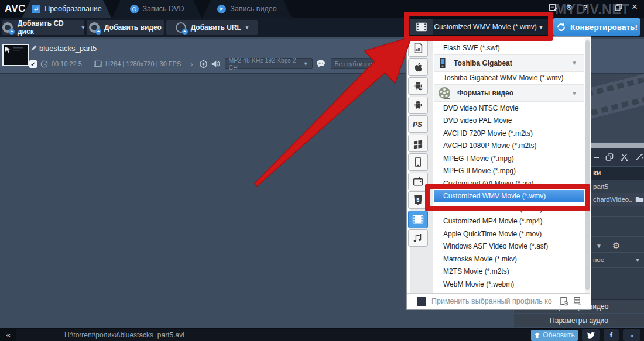 The image size is (644, 341). What do you see at coordinates (639, 199) in the screenshot?
I see `folder-icon` at bounding box center [639, 199].